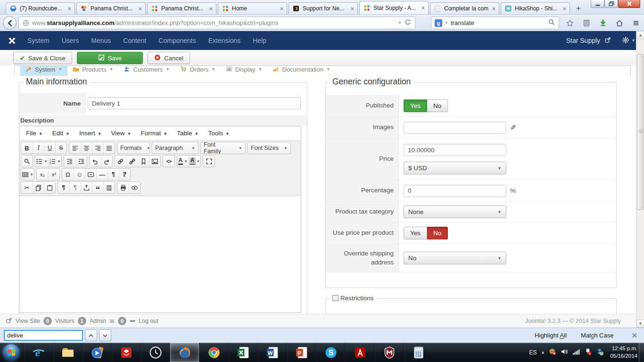 The image size is (644, 362). I want to click on override-shipping-address-select: No▼, so click(455, 258).